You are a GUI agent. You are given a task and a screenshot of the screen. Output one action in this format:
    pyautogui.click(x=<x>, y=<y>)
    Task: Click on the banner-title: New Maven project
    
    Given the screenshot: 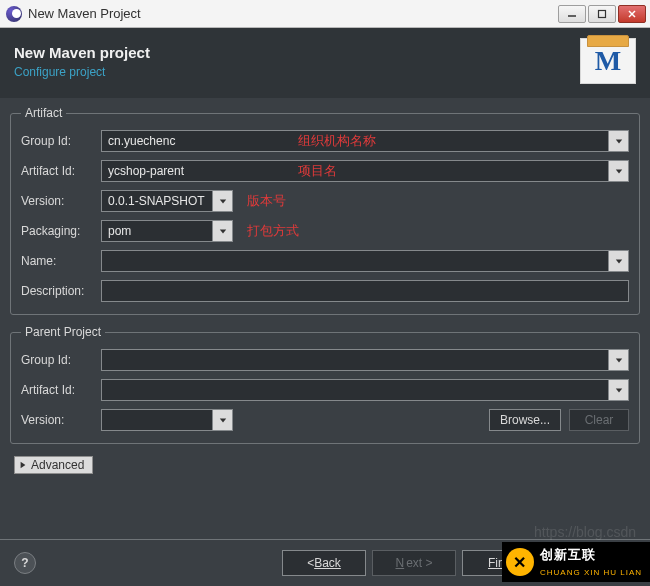 What is the action you would take?
    pyautogui.click(x=297, y=52)
    